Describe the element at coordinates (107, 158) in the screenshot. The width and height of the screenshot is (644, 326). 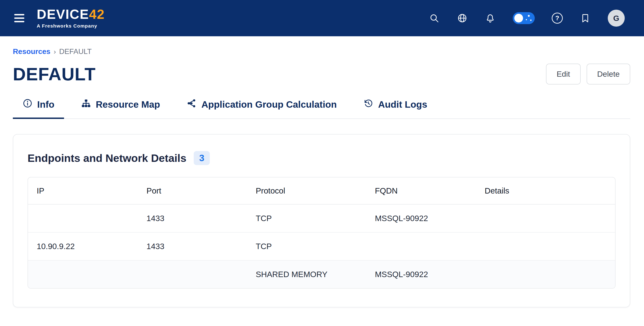
I see `card-title: Endpoints and Network Details` at that location.